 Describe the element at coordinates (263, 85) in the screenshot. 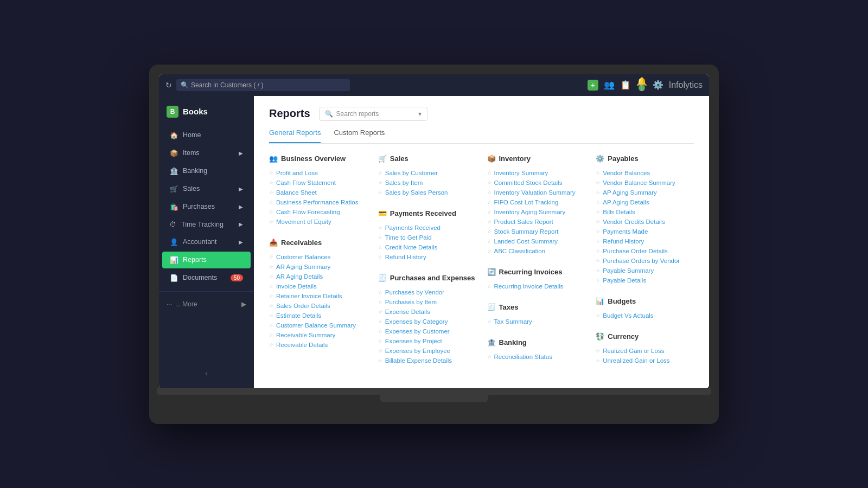

I see `global-search: 🔍 Search in Customers ( / )` at that location.